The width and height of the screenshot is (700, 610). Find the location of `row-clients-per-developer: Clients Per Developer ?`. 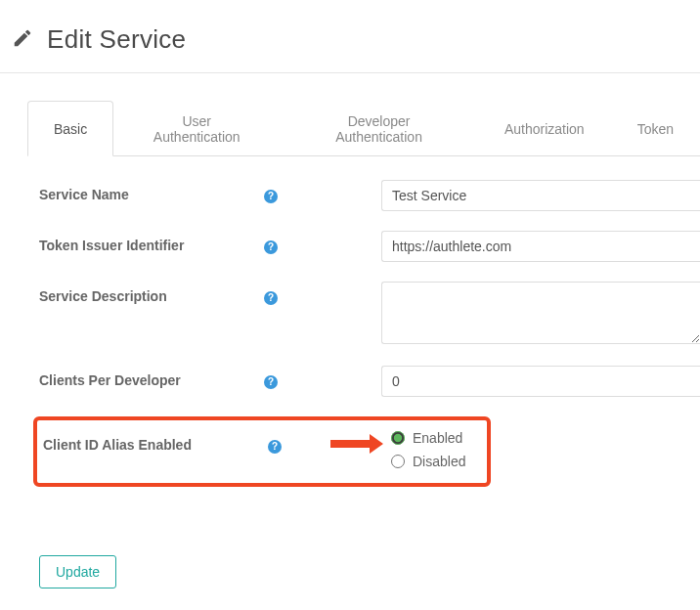

row-clients-per-developer: Clients Per Developer ? is located at coordinates (370, 382).